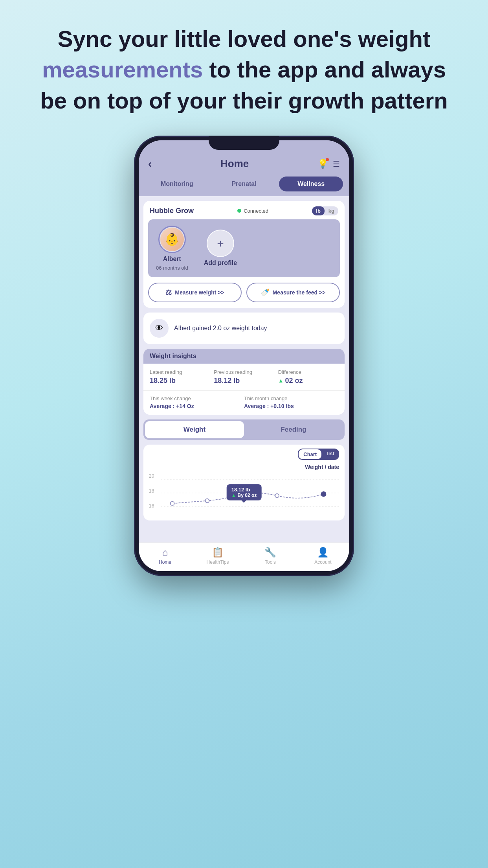 This screenshot has height=868, width=488. I want to click on settings-icon: ☰, so click(336, 164).